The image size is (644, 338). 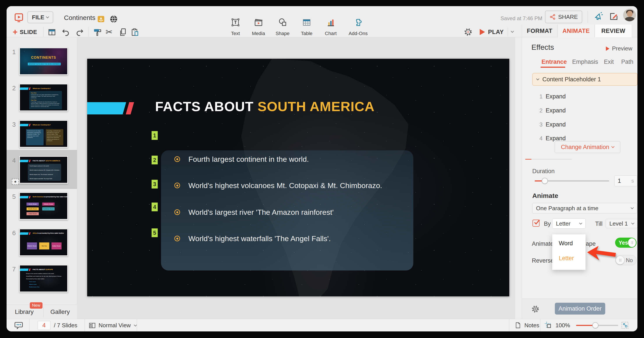 I want to click on animation-indicator-icon: ★, so click(x=15, y=182).